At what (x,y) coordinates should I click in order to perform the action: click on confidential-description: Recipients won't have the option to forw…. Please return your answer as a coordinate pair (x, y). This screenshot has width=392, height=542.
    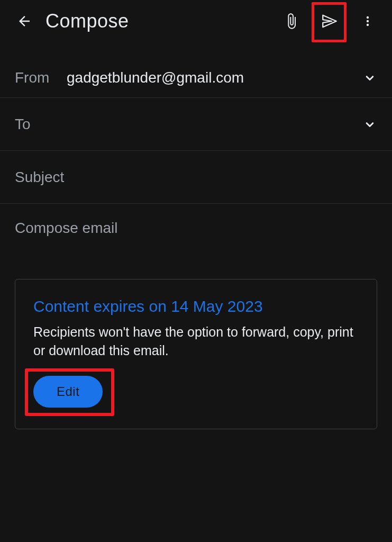
    Looking at the image, I should click on (196, 341).